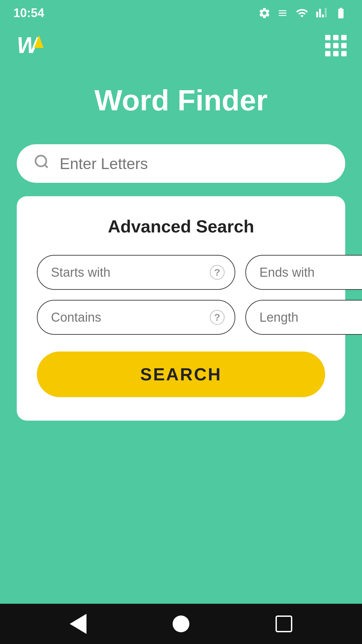 The image size is (362, 644). Describe the element at coordinates (78, 624) in the screenshot. I see `back-icon` at that location.